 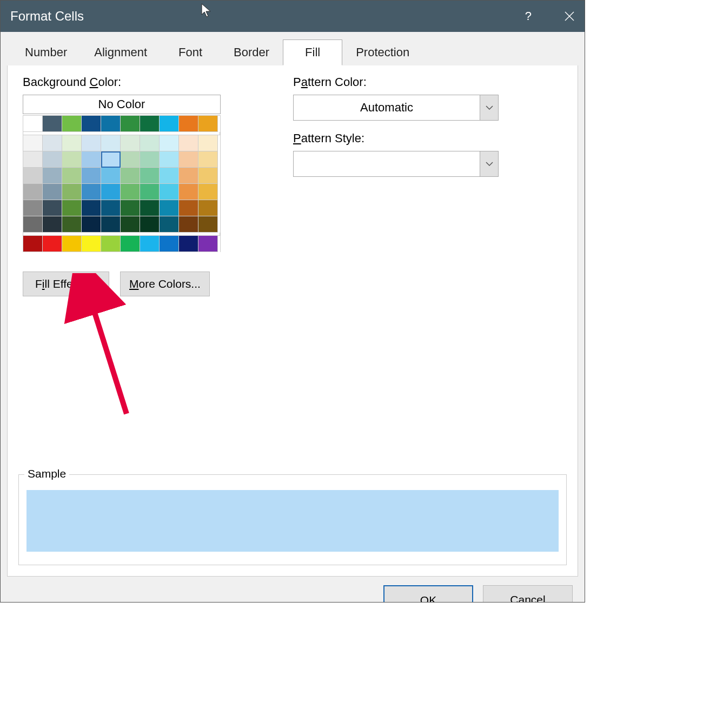 What do you see at coordinates (428, 594) in the screenshot?
I see `ok-button: OK` at bounding box center [428, 594].